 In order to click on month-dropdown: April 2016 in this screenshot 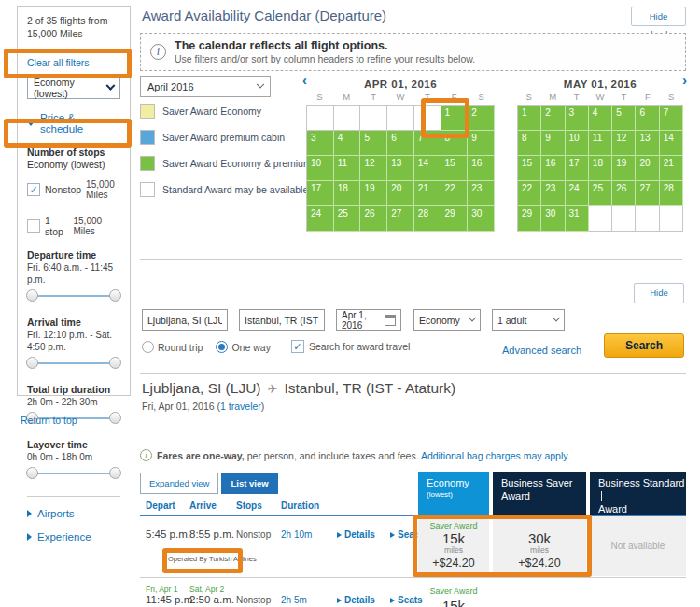, I will do `click(205, 86)`.